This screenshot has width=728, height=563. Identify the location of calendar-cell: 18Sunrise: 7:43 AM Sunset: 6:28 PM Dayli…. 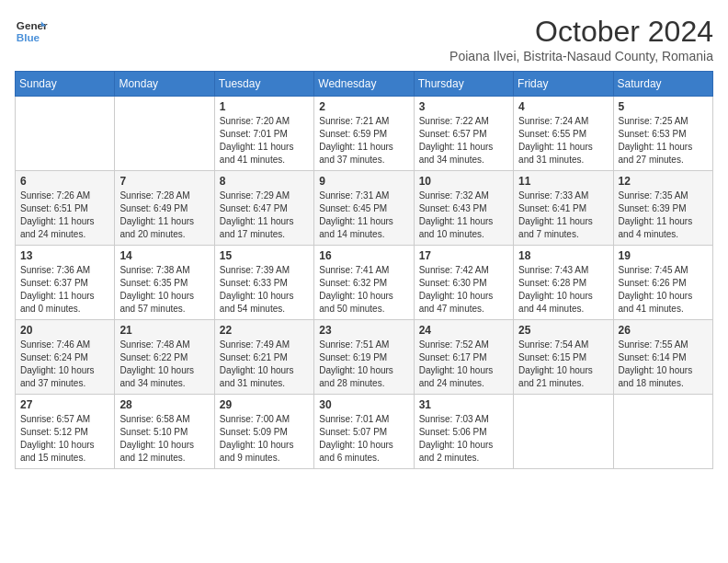
(563, 283).